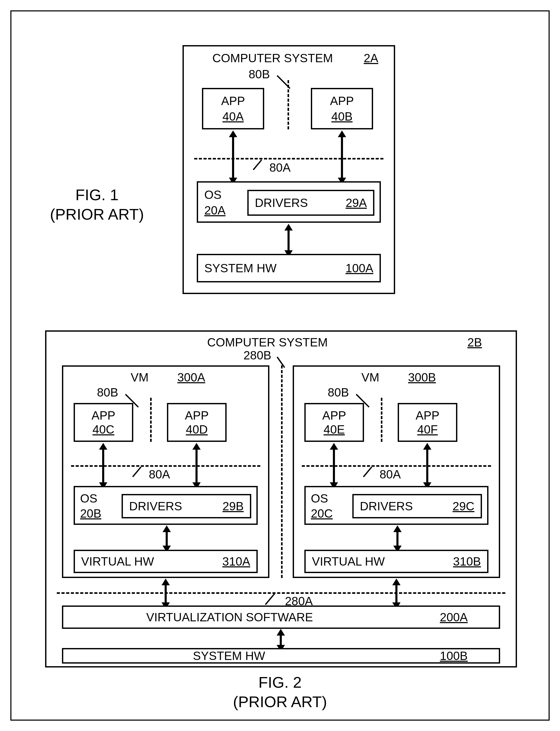 The width and height of the screenshot is (560, 731). I want to click on vm-b-80a-leader, so click(368, 472).